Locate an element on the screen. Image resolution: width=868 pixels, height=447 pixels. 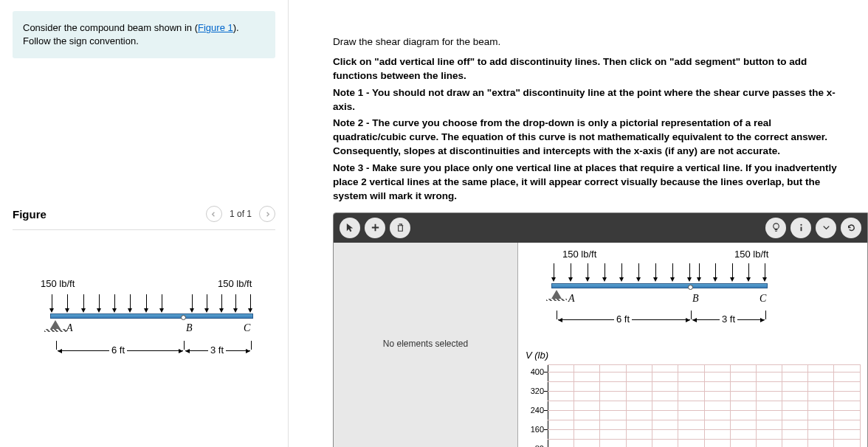
chevron-right-icon is located at coordinates (267, 214).